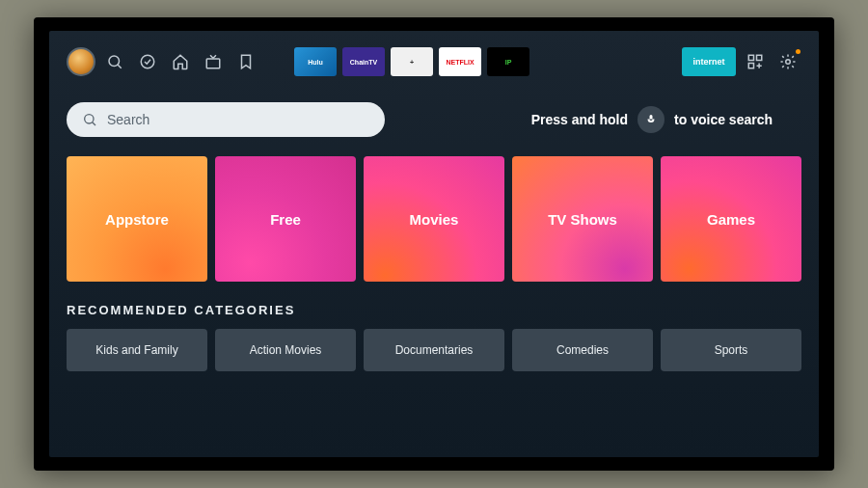 The height and width of the screenshot is (488, 868). Describe the element at coordinates (364, 62) in the screenshot. I see `app-tile-1: ChainTV` at that location.